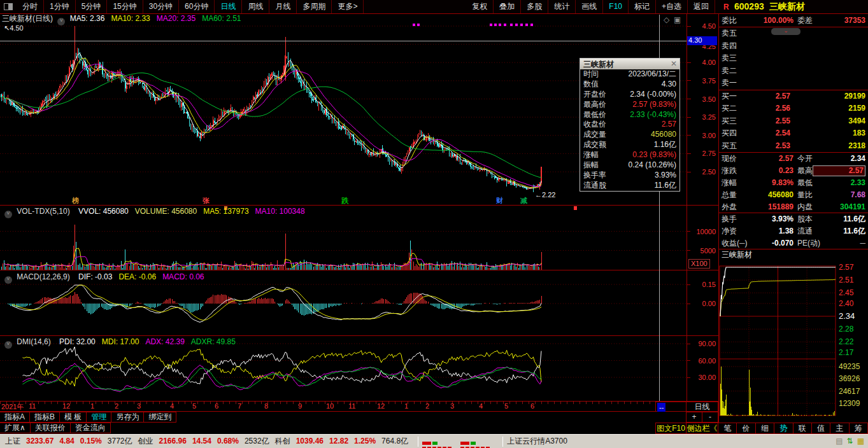 The image size is (868, 448). Describe the element at coordinates (50, 428) in the screenshot. I see `tab-关联报价: 关联报价` at that location.